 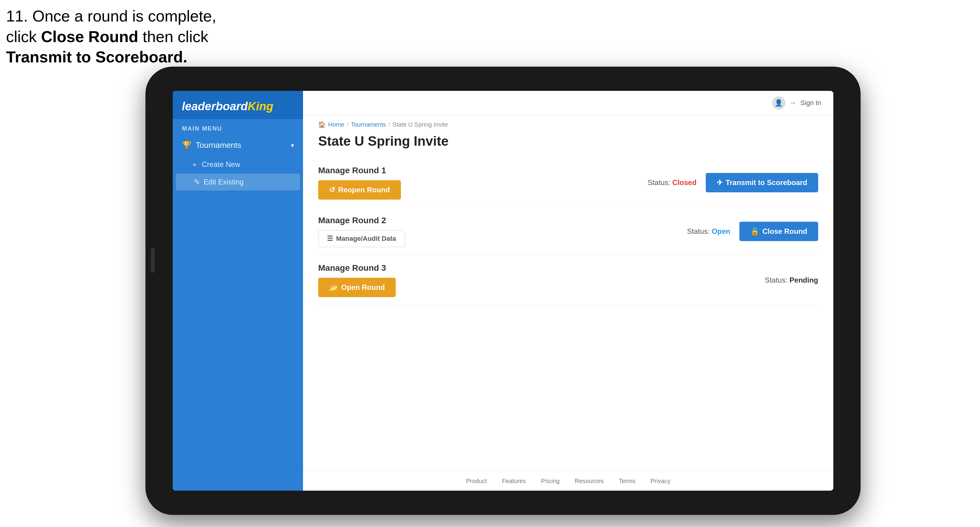 I want to click on top-bar: 👤 → Sign In, so click(x=568, y=103).